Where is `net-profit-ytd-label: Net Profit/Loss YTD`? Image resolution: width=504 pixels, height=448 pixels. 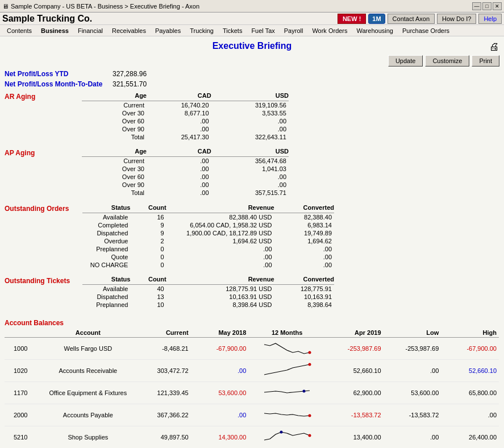 net-profit-ytd-label: Net Profit/Loss YTD is located at coordinates (56, 74).